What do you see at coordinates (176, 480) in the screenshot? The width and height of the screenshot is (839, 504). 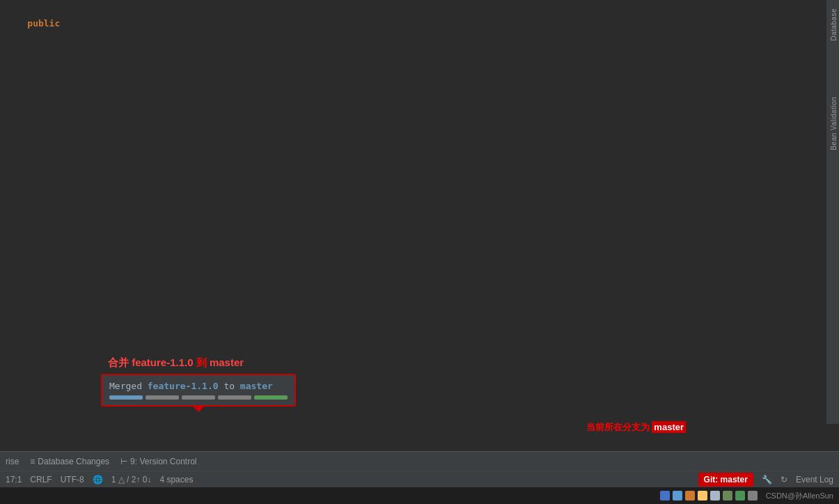 I see `status-indent: 4 spaces` at bounding box center [176, 480].